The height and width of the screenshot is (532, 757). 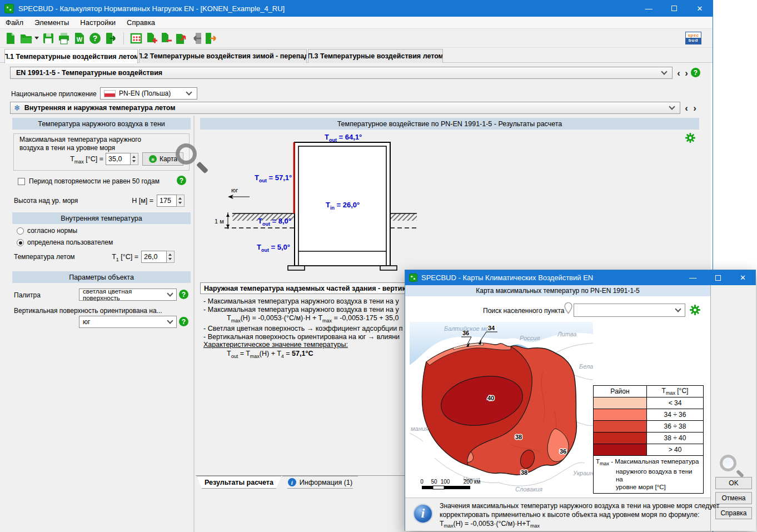 What do you see at coordinates (20, 231) in the screenshot?
I see `radio-per-norm` at bounding box center [20, 231].